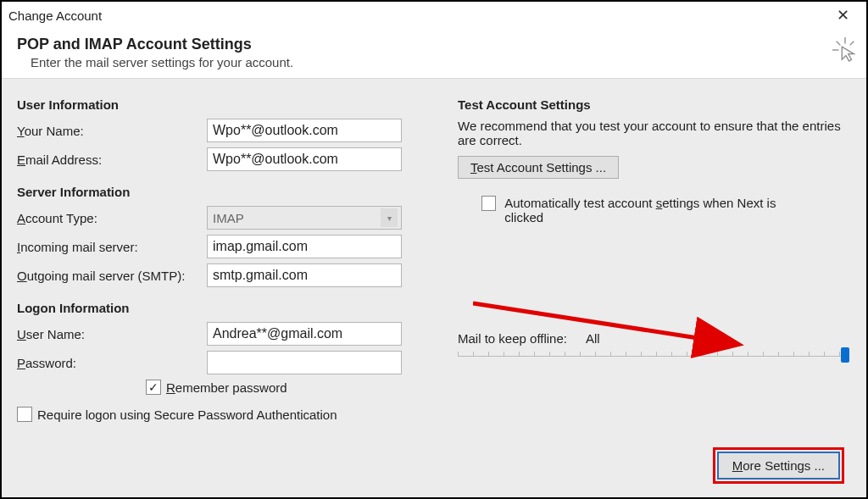 This screenshot has height=499, width=868. I want to click on close-icon: ✕, so click(843, 15).